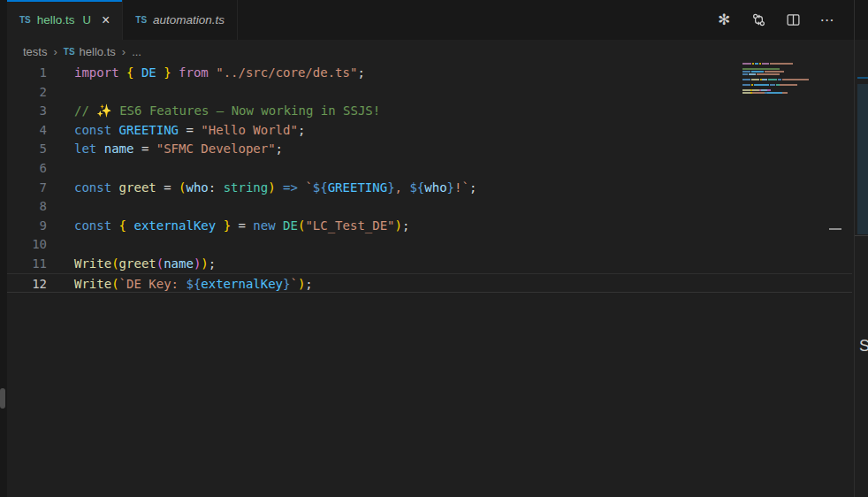 The width and height of the screenshot is (868, 497). I want to click on code-line-7: 7const greet = (who: string) => `${GREET…, so click(430, 187).